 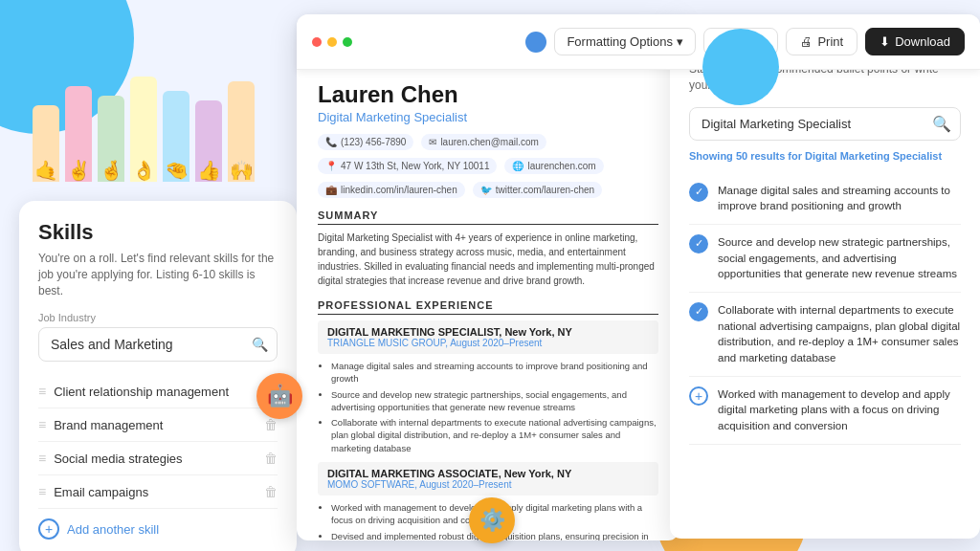 I want to click on resp-text-2: Collaborate with internal departments to…, so click(x=839, y=335).